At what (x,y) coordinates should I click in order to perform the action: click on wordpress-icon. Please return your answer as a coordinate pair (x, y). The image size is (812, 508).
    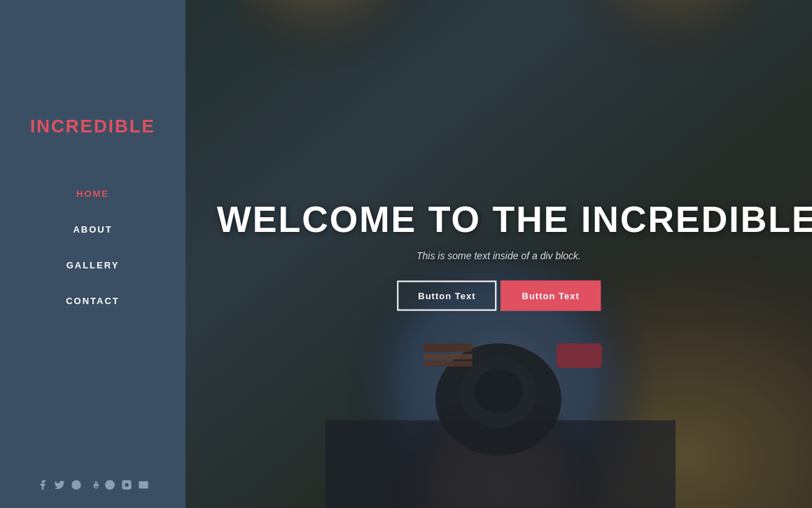
    Looking at the image, I should click on (110, 485).